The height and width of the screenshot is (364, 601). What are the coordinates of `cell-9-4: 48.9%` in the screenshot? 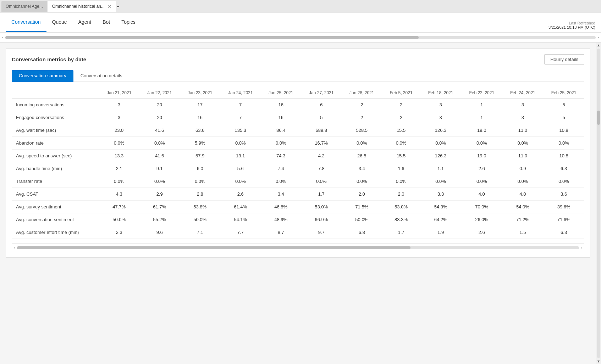 It's located at (281, 220).